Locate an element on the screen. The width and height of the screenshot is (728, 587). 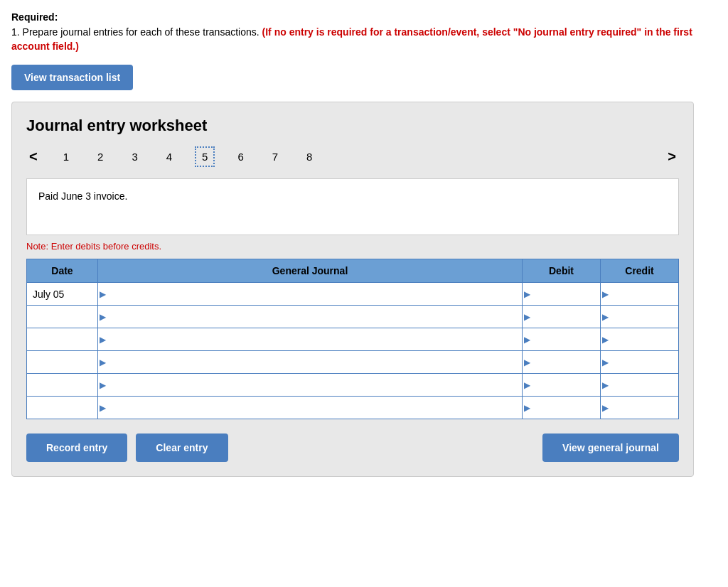
debit-cell-1: ▶ is located at coordinates (562, 317).